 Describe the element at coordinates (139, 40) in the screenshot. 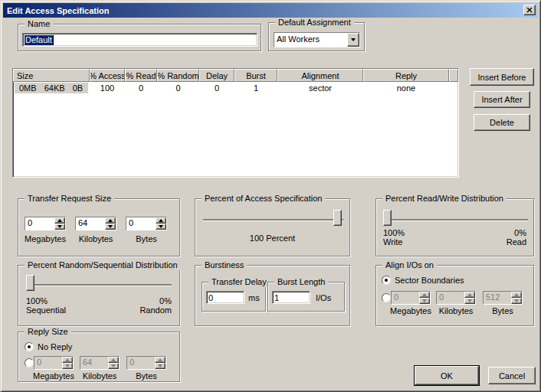

I see `name-input: Default` at that location.